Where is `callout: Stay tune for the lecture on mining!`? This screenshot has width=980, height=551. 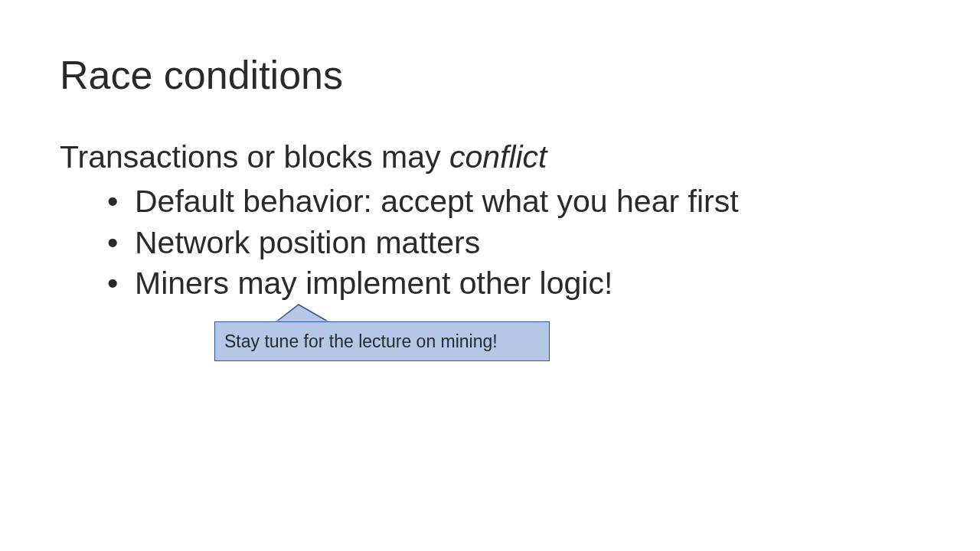 callout: Stay tune for the lecture on mining! is located at coordinates (383, 332).